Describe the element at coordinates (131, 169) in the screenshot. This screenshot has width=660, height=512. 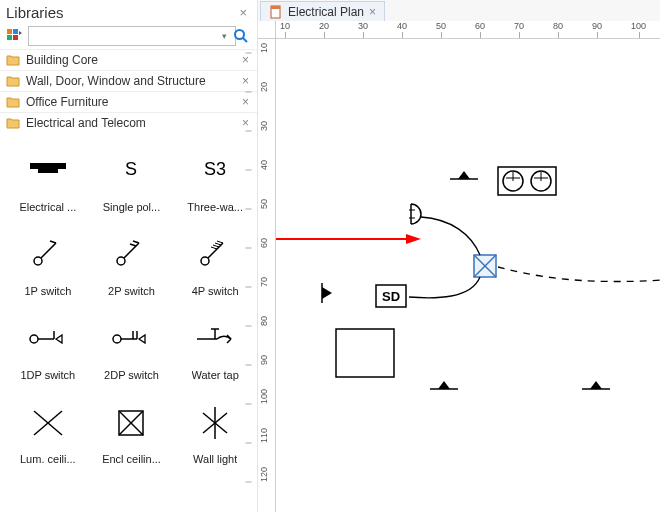
I see `svg-text: S` at that location.